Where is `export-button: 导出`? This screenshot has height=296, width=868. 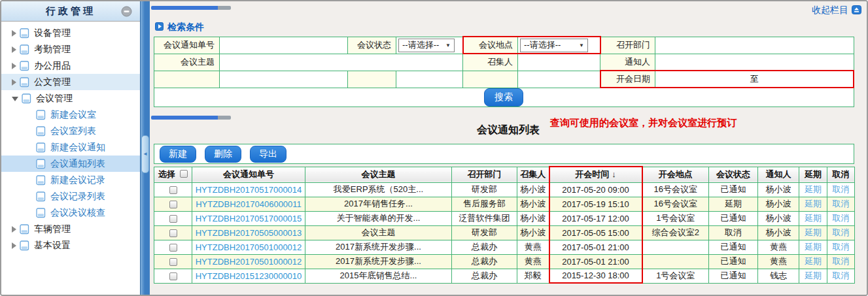 export-button: 导出 is located at coordinates (268, 154).